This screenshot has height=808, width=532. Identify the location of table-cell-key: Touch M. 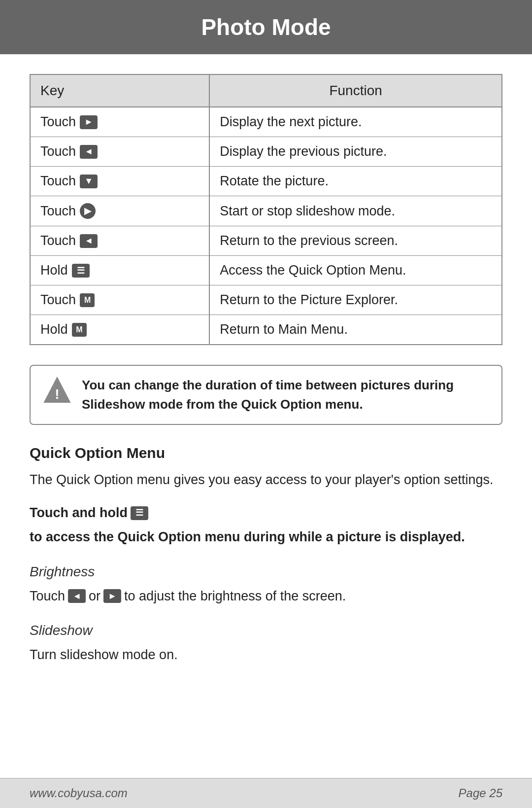
(120, 300).